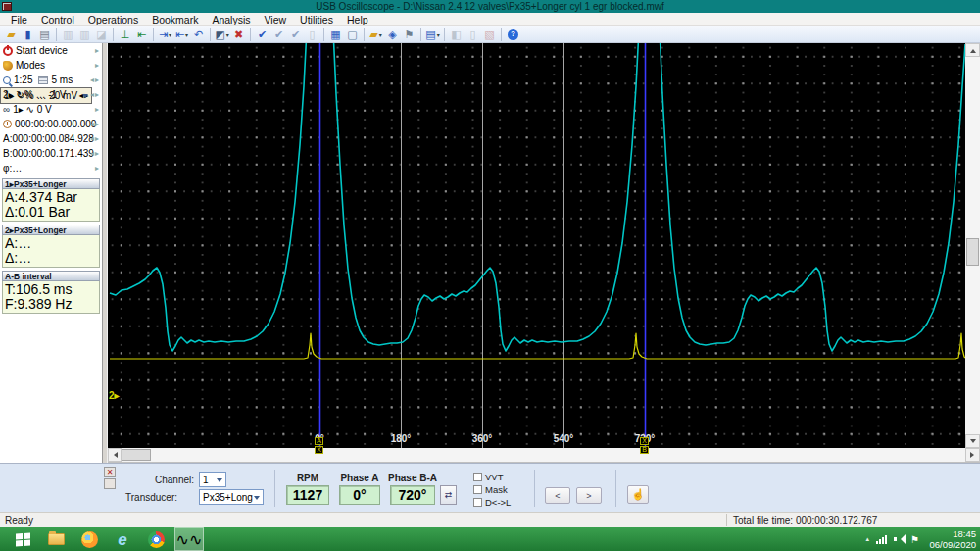 This screenshot has height=551, width=980. I want to click on channel1-measure-panel-body: A:4.374 BarΔ:0.01 Bar, so click(51, 206).